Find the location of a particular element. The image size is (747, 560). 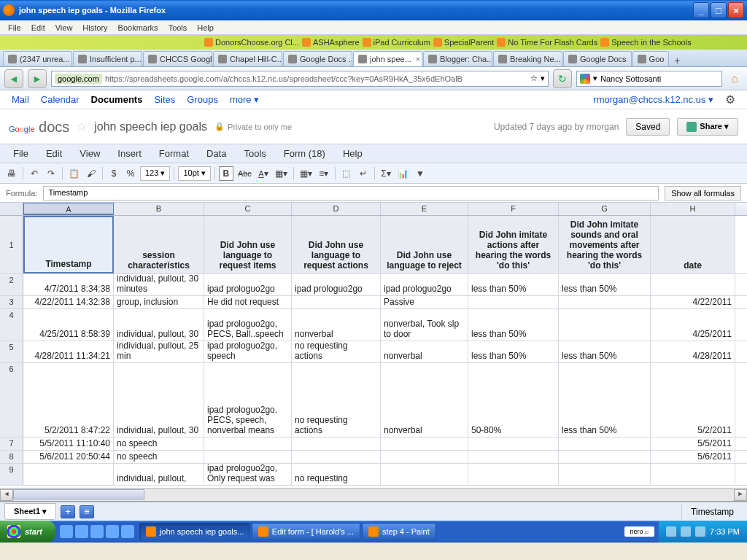

browser-tab: CHCCS Googl... is located at coordinates (178, 58).